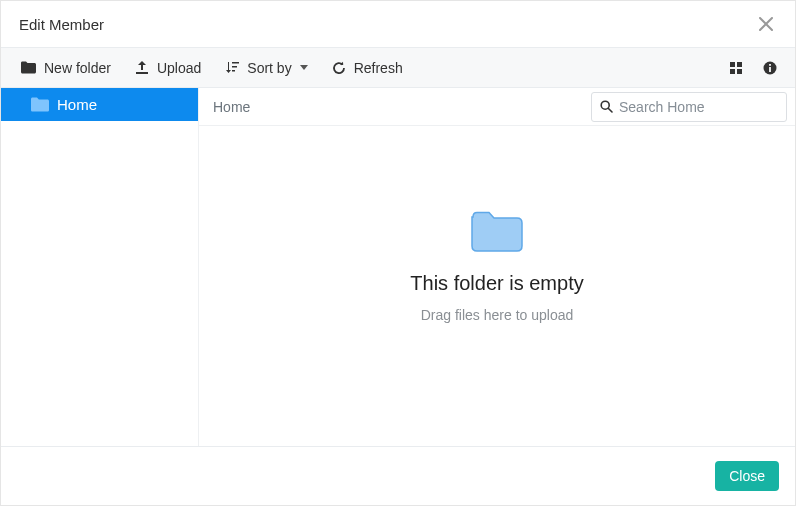 This screenshot has height=506, width=796. I want to click on breadcrumb: Home, so click(395, 107).